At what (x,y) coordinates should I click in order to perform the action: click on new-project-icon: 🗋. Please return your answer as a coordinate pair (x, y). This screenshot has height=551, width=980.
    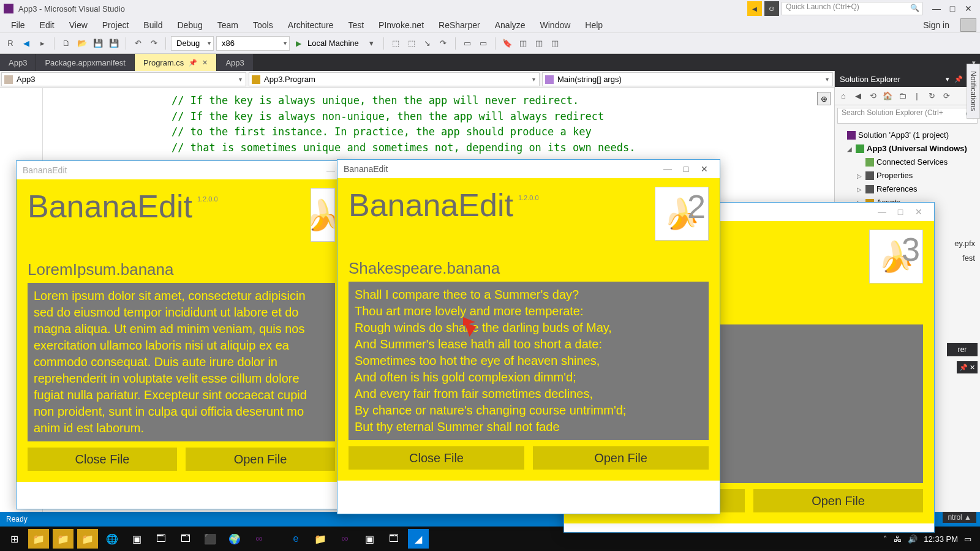
    Looking at the image, I should click on (66, 43).